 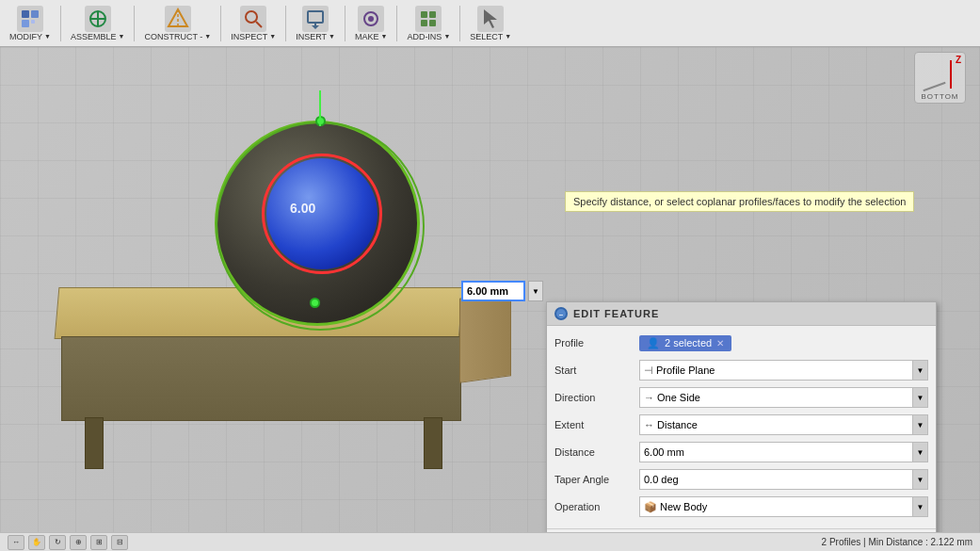 I want to click on extent-row: Extent ↔ Distance ▼, so click(x=742, y=425).